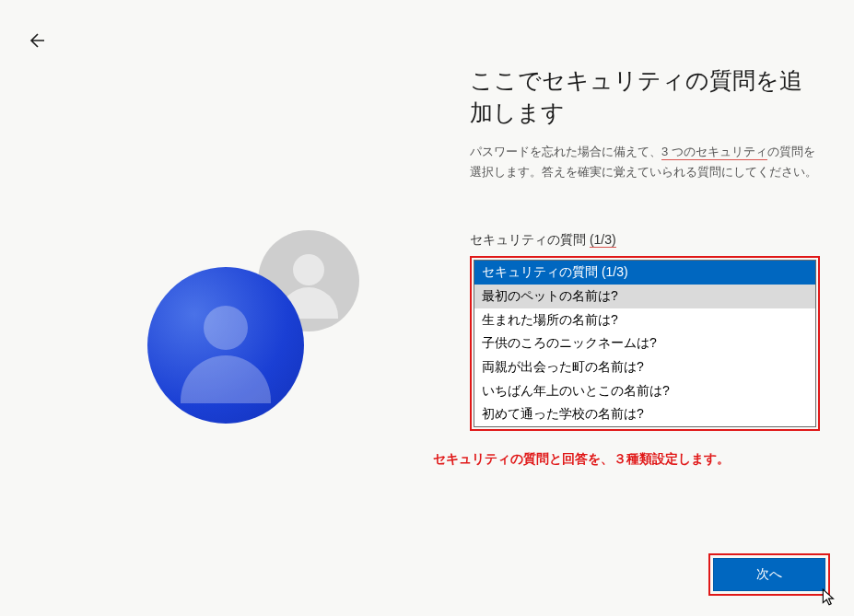 Image resolution: width=854 pixels, height=616 pixels. I want to click on next-button-highlight-box: 次へ, so click(769, 575).